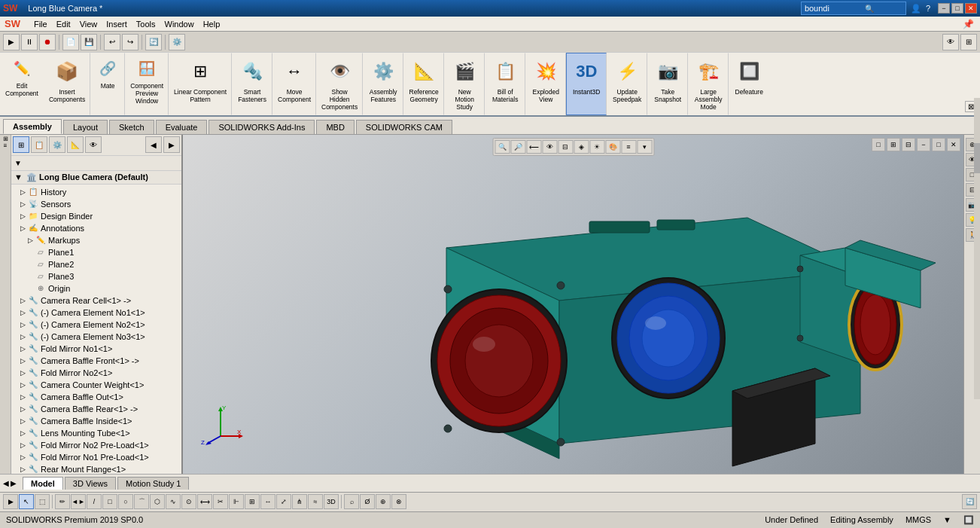 The image size is (980, 528). What do you see at coordinates (39, 145) in the screenshot?
I see `property-manager-tab: 📋` at bounding box center [39, 145].